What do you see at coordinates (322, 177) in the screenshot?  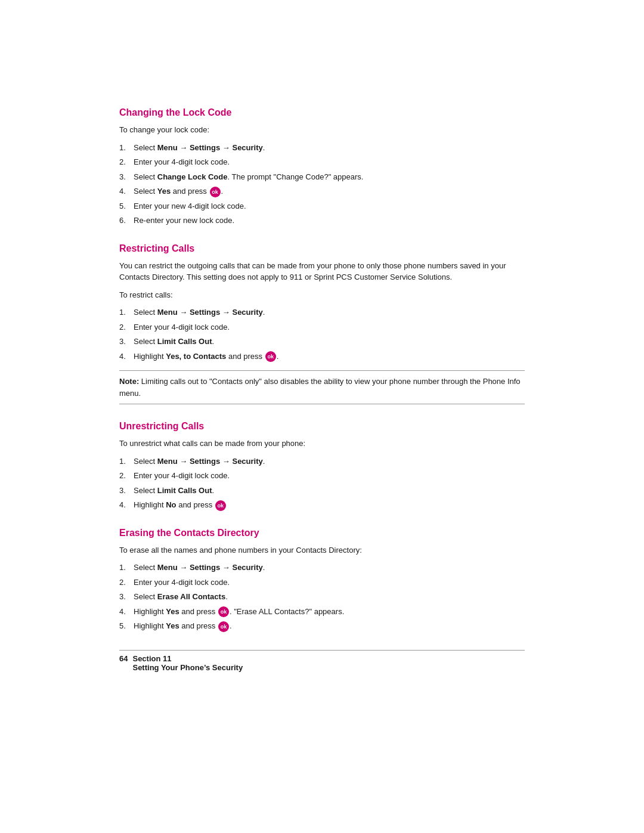 I see `step-3-change-lock: 3. Select Change Lock Code. The prompt "…` at bounding box center [322, 177].